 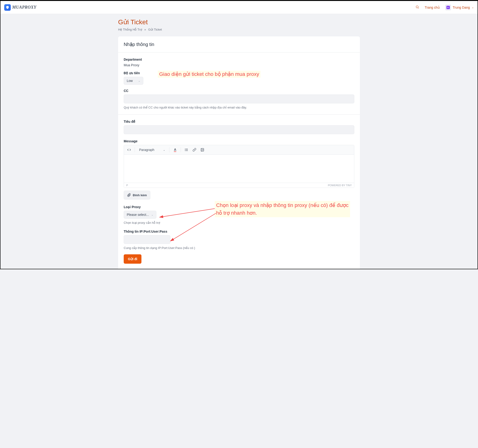 I want to click on proxy-info-label: Thông tin IP:Port:User:Pass, so click(x=239, y=231).